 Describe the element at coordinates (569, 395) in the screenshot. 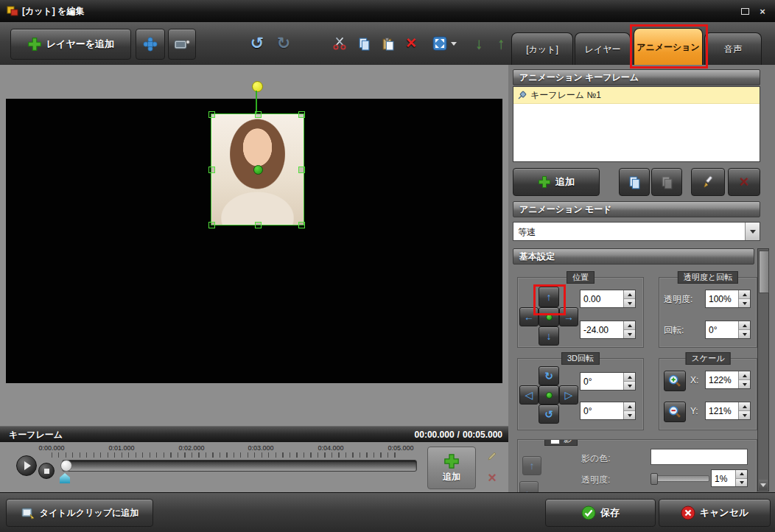

I see `rotate-3d-right-button: ▷` at that location.